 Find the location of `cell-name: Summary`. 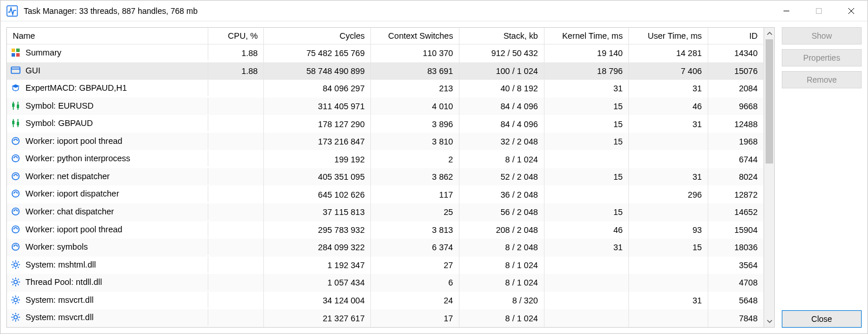

cell-name: Summary is located at coordinates (108, 53).